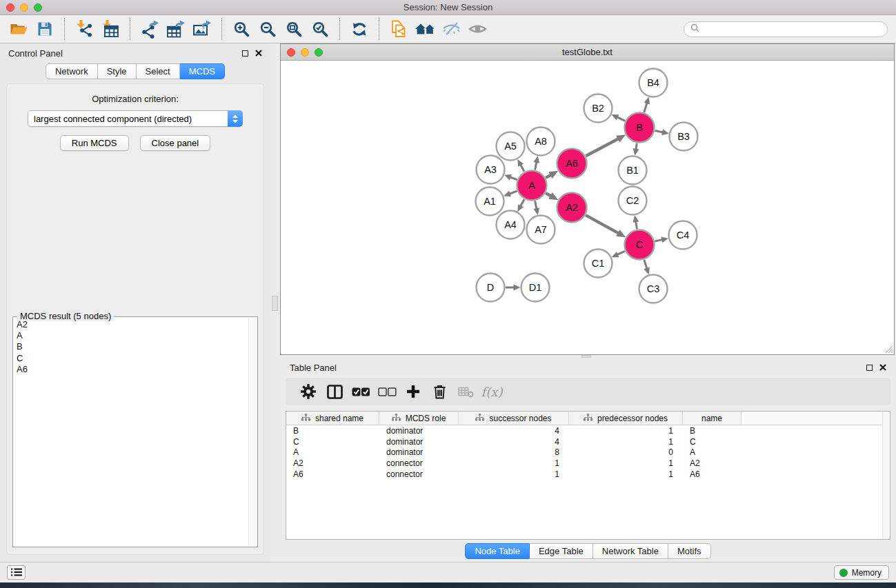 The image size is (896, 588). I want to click on vertical-split-divider, so click(275, 303).